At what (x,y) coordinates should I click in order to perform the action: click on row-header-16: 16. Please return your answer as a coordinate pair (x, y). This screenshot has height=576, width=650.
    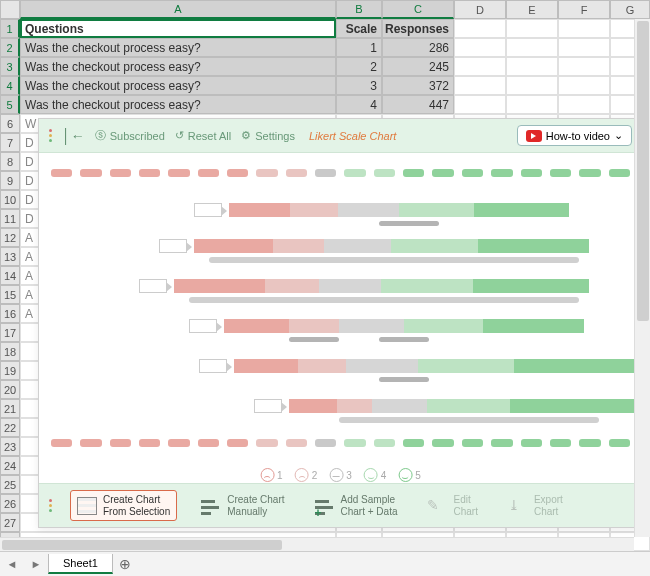
    Looking at the image, I should click on (10, 314).